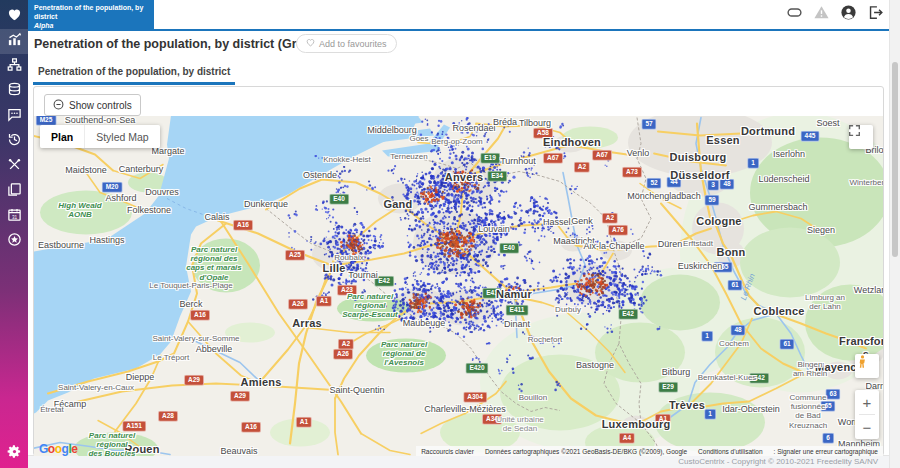 The width and height of the screenshot is (900, 468). What do you see at coordinates (92, 26) in the screenshot?
I see `window-tab-subtitle: Alpha` at bounding box center [92, 26].